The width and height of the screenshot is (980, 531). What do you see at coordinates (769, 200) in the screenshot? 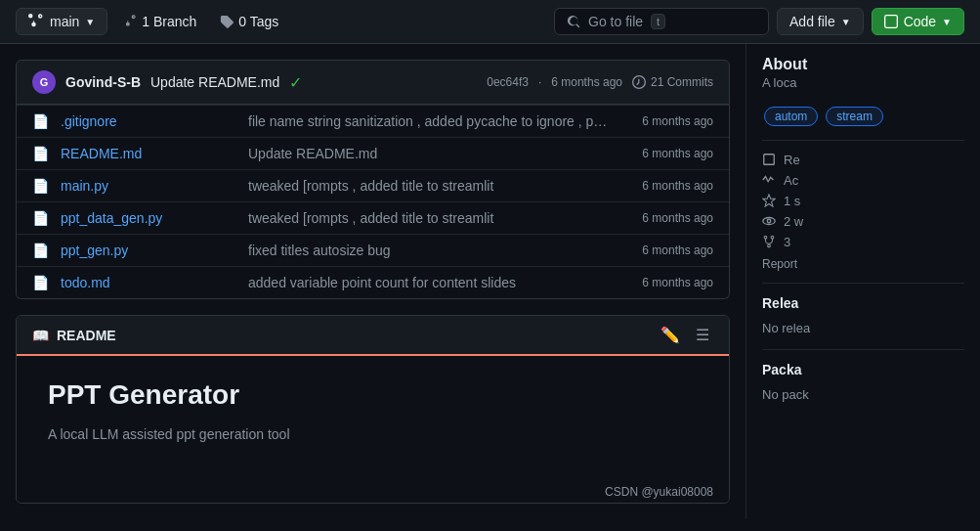
I see `star-icon` at bounding box center [769, 200].